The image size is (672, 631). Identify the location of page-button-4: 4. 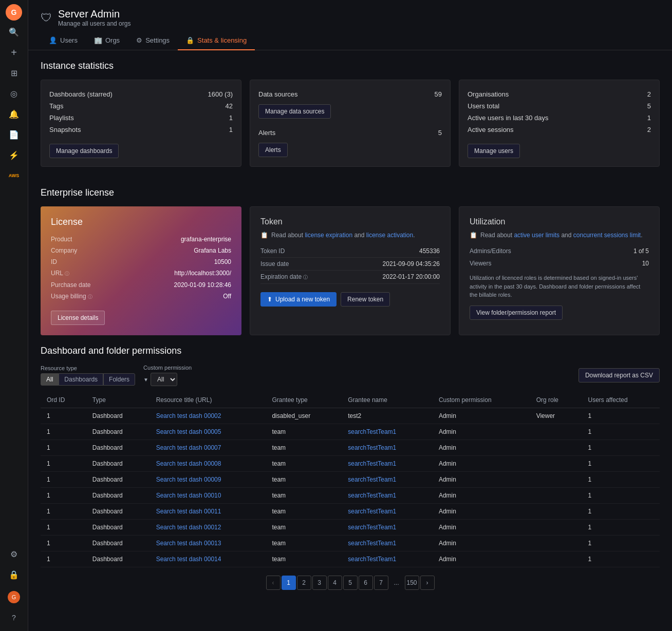
(335, 583).